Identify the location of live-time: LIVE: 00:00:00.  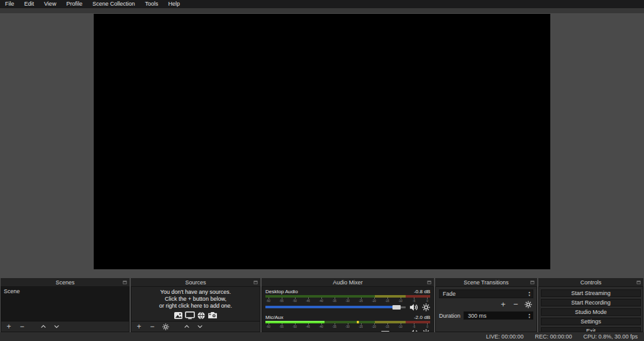
(505, 337).